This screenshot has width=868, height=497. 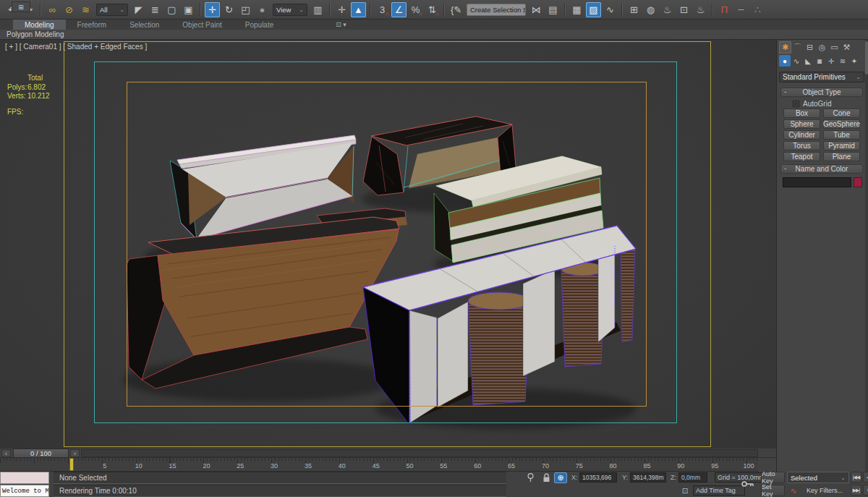 What do you see at coordinates (801, 156) in the screenshot?
I see `teapot-button: Teapot` at bounding box center [801, 156].